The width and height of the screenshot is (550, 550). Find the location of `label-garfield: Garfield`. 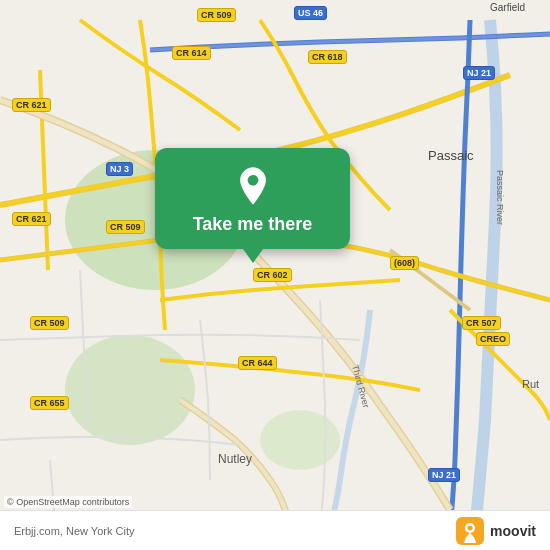

label-garfield: Garfield is located at coordinates (508, 8).